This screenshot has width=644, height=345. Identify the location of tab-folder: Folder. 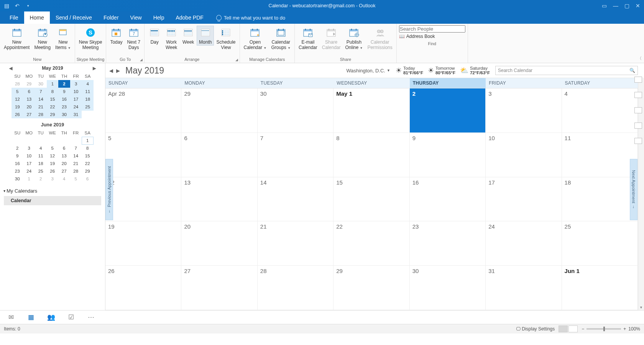
(111, 18).